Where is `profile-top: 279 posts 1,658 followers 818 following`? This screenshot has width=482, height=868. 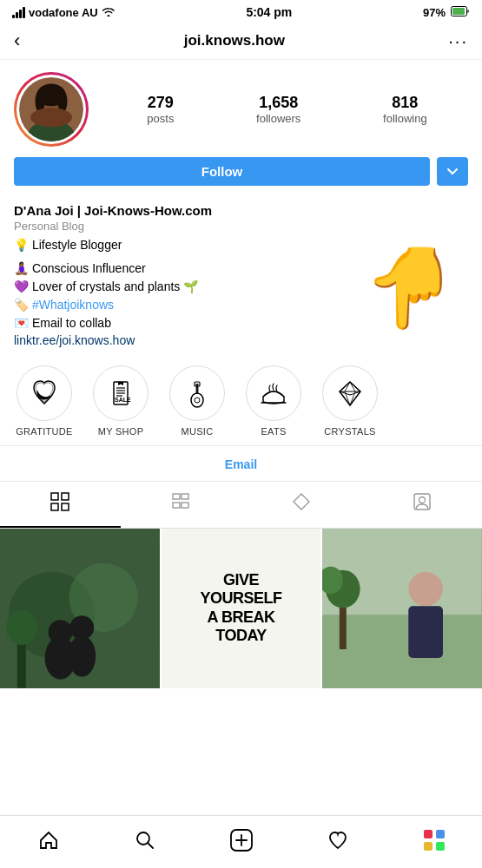
profile-top: 279 posts 1,658 followers 818 following is located at coordinates (241, 109).